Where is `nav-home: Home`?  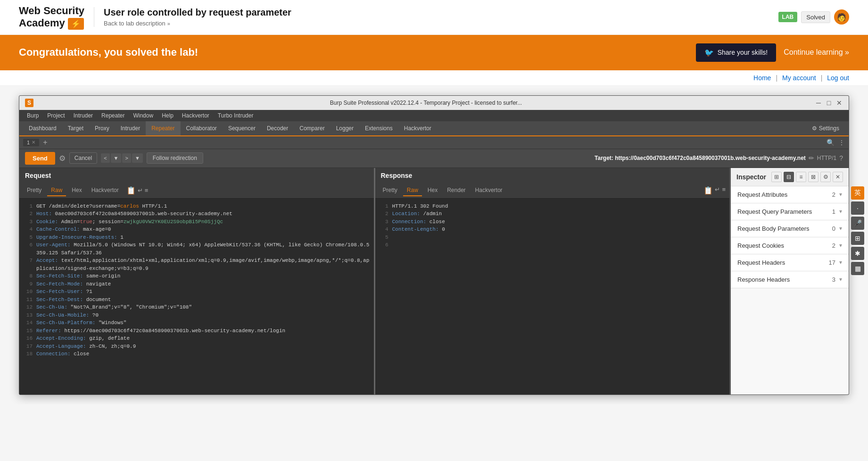 nav-home: Home is located at coordinates (762, 78).